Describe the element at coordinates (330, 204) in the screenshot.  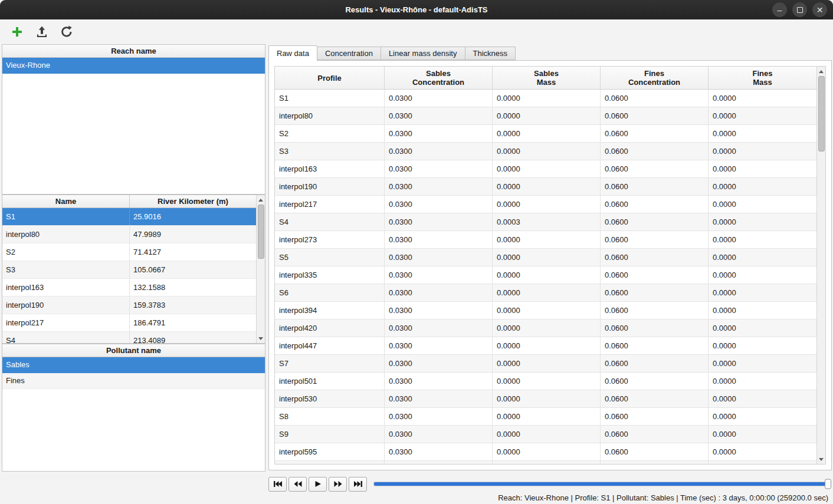
I see `table-cell: interpol217` at that location.